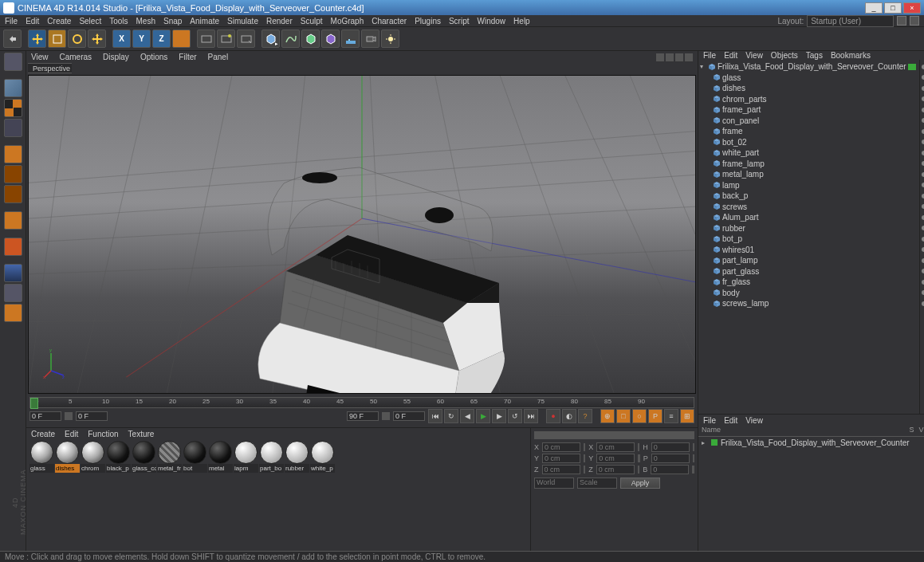 This screenshot has height=562, width=924. I want to click on size-z-input, so click(615, 470).